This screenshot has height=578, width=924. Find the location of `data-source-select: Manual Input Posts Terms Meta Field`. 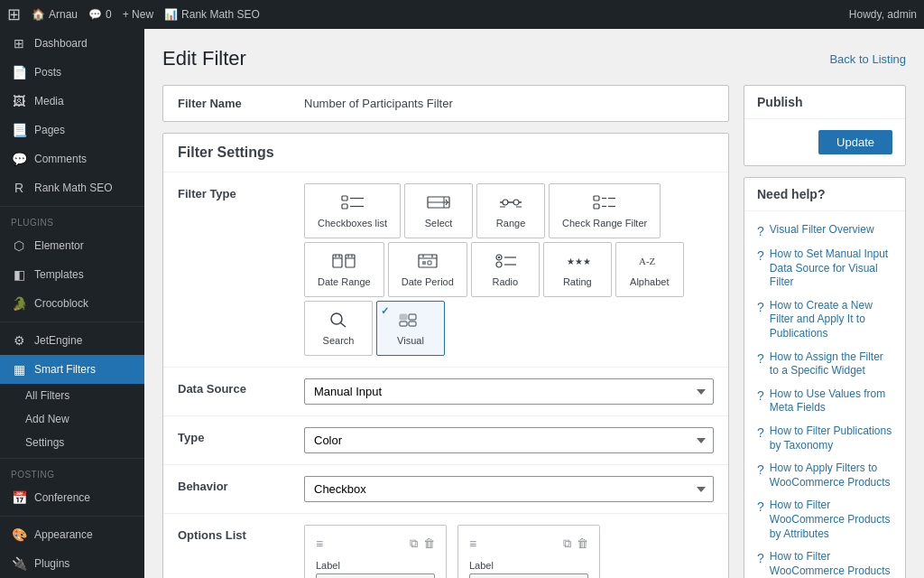

data-source-select: Manual Input Posts Terms Meta Field is located at coordinates (509, 392).